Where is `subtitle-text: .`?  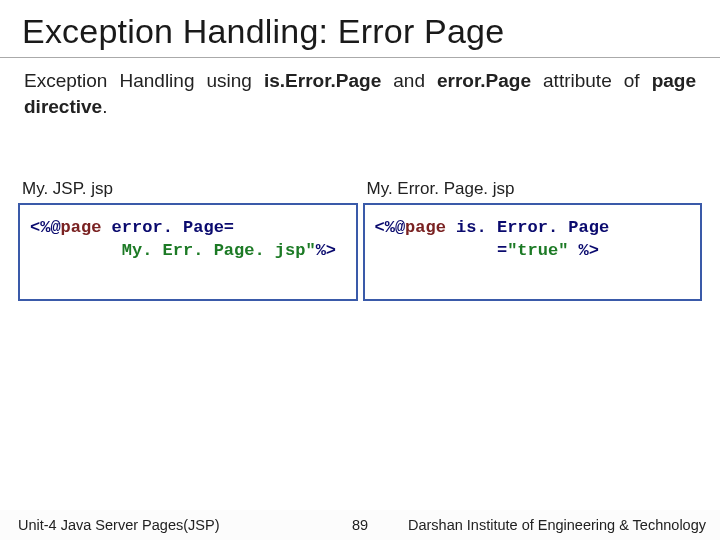
subtitle-text: . is located at coordinates (104, 106).